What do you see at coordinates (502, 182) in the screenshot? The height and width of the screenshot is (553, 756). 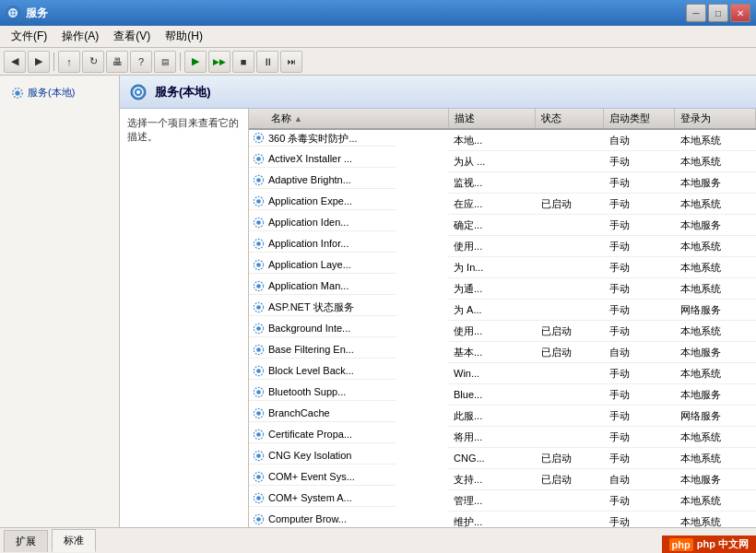 I see `table-row: Adaptive Brightn...监视...手动本地服务` at bounding box center [502, 182].